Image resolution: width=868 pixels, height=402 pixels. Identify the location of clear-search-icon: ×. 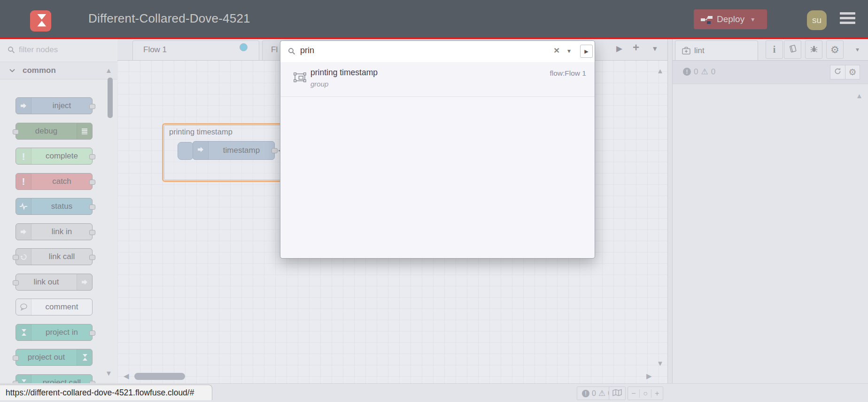
(557, 50).